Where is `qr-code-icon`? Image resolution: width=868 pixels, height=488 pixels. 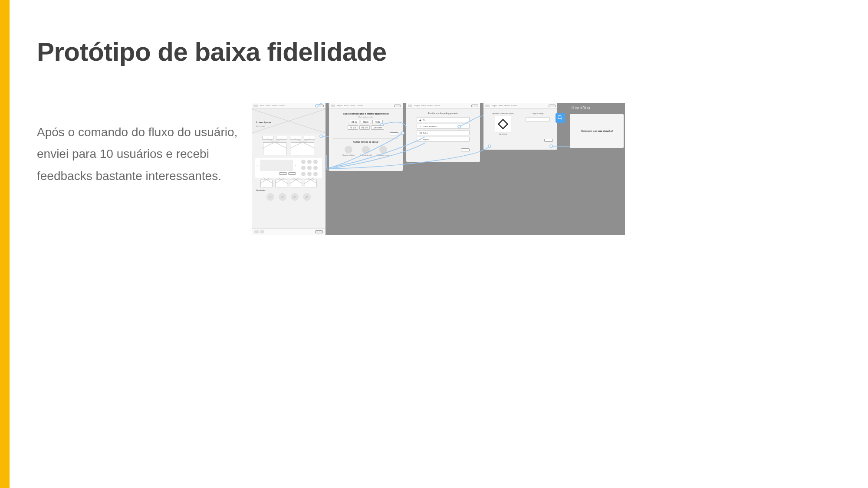 qr-code-icon is located at coordinates (503, 124).